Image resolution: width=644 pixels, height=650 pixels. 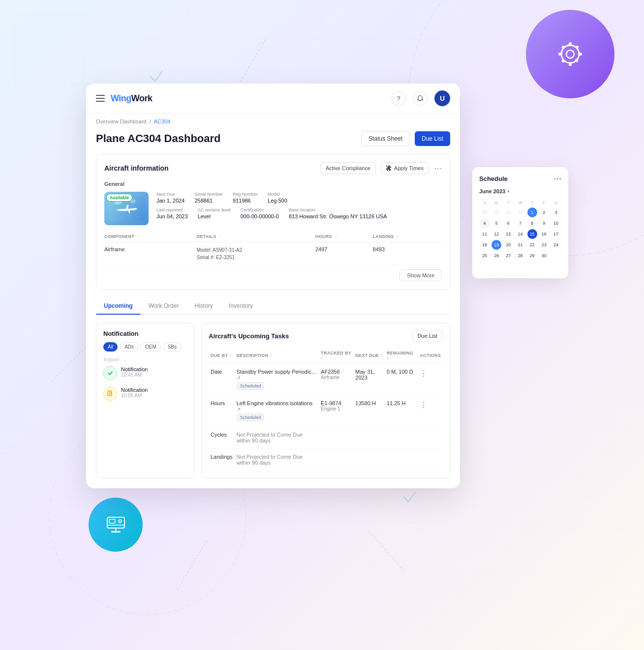 I want to click on cal-day: 23, so click(x=544, y=245).